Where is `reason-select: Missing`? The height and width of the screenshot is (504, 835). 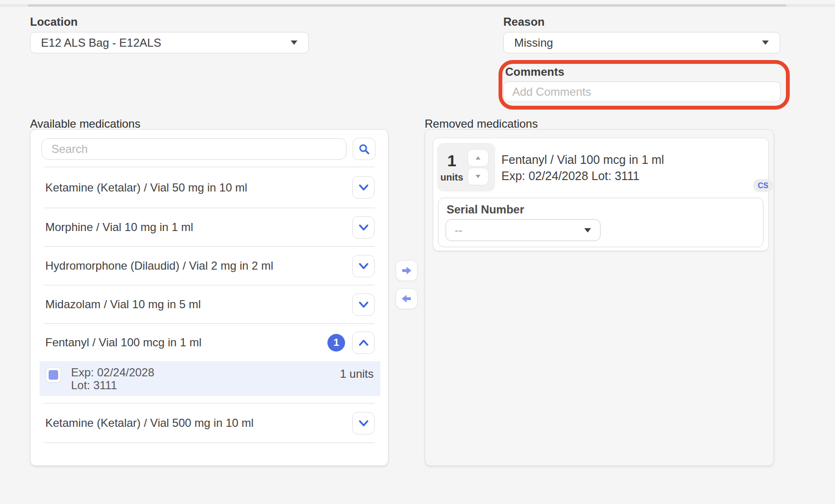
reason-select: Missing is located at coordinates (642, 43).